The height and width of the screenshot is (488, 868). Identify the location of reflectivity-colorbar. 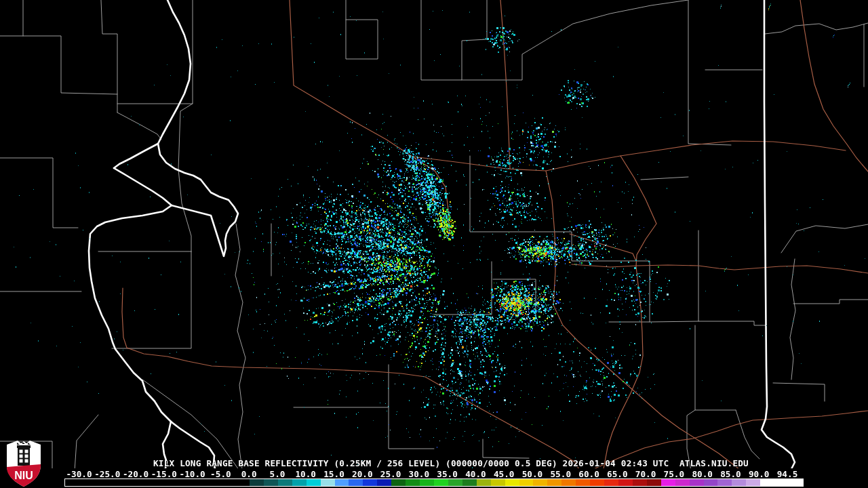
(434, 483).